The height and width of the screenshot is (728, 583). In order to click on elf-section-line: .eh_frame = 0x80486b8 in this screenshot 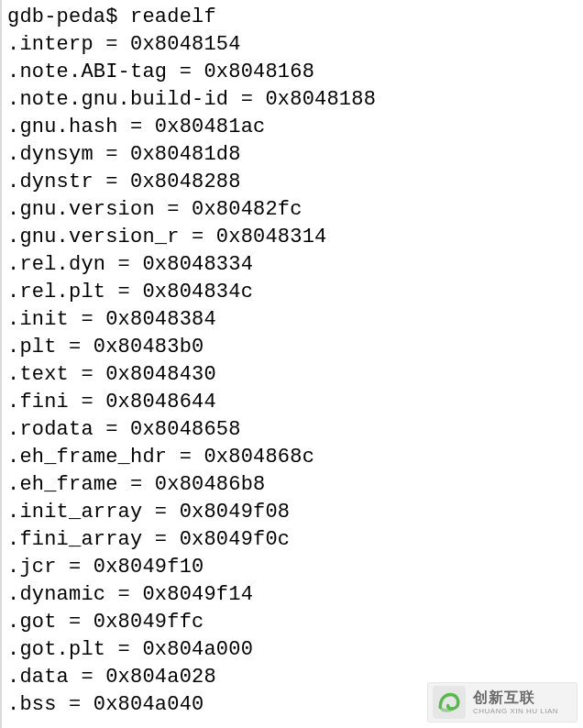, I will do `click(295, 485)`.